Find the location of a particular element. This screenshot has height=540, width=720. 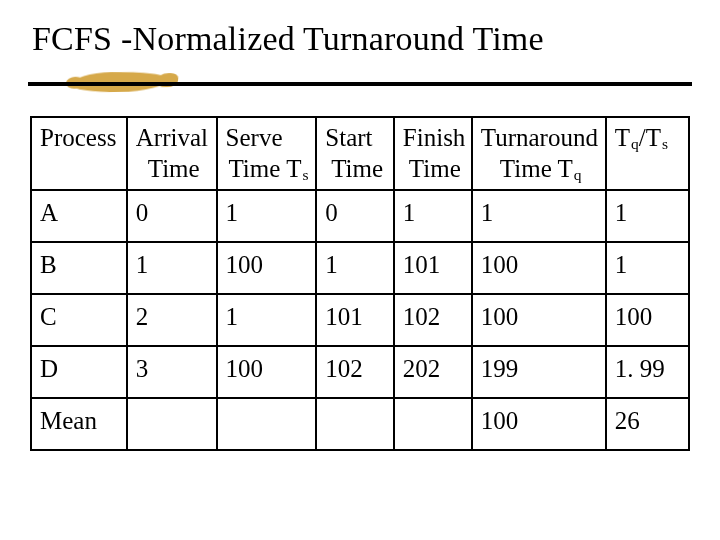

cell-finish: 102 is located at coordinates (433, 320).